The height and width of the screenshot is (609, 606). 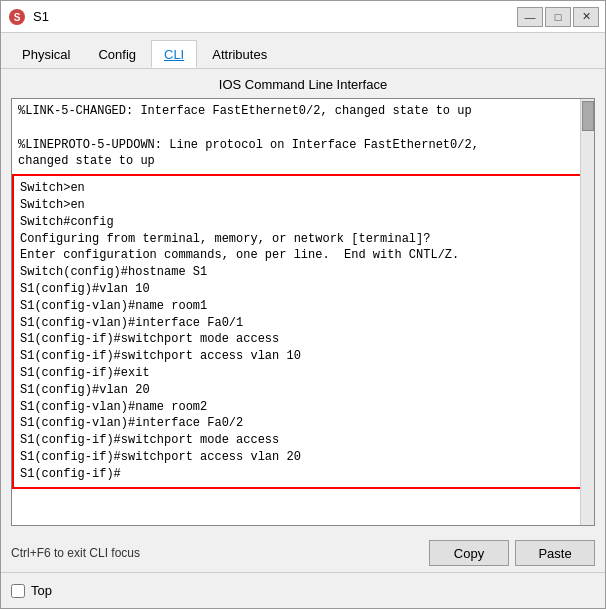 What do you see at coordinates (174, 54) in the screenshot?
I see `tab-cli: CLI` at bounding box center [174, 54].